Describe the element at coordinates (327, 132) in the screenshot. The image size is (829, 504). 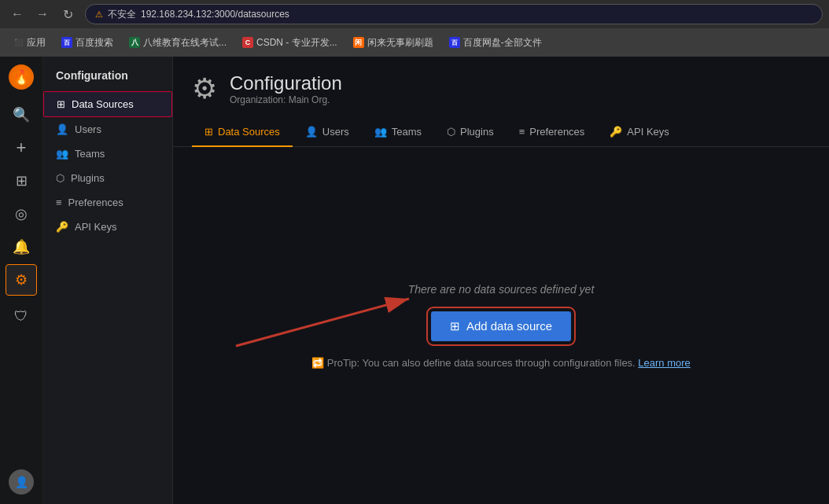
I see `tab-users: 👤 Users` at that location.